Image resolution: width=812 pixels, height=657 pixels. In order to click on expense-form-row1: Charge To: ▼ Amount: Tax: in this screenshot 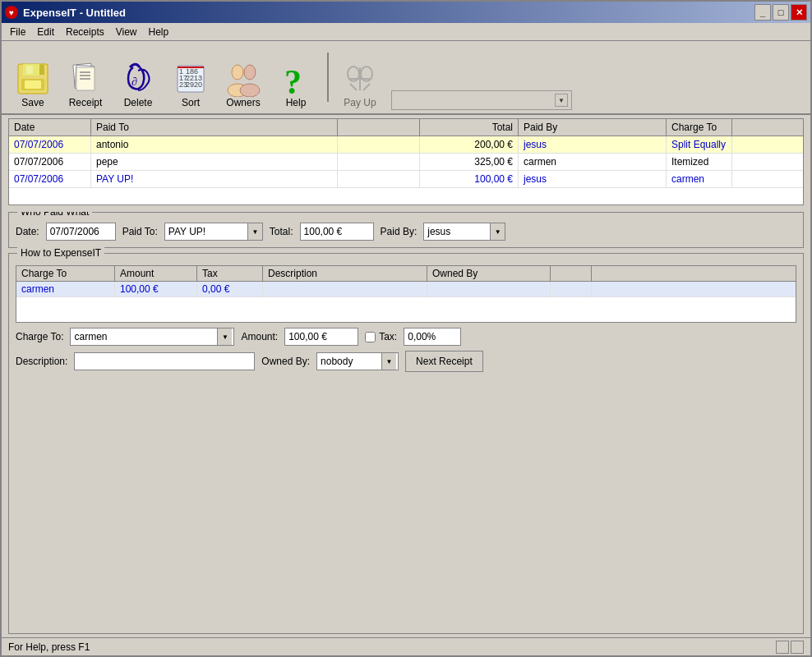, I will do `click(406, 337)`.